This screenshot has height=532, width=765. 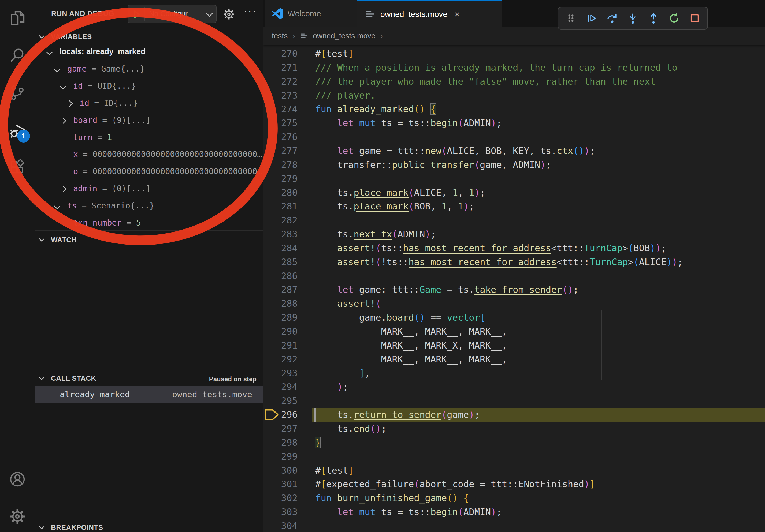 What do you see at coordinates (281, 206) in the screenshot?
I see `line-number: 281` at bounding box center [281, 206].